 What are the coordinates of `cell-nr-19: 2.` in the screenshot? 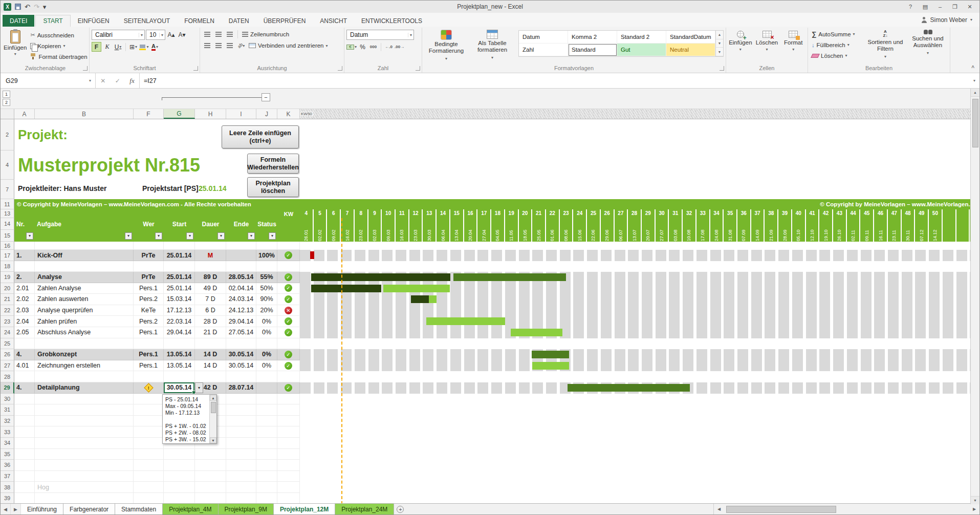 It's located at (25, 277).